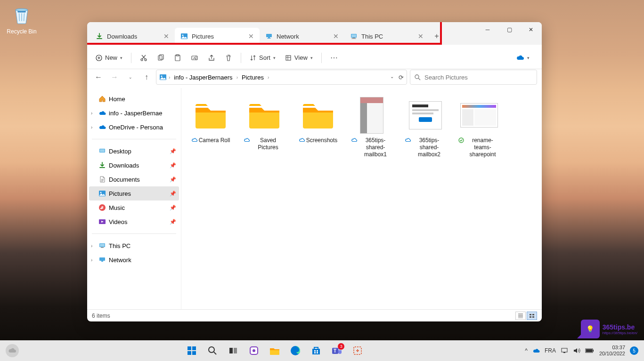  What do you see at coordinates (488, 30) in the screenshot?
I see `minimize-button: ─` at bounding box center [488, 30].